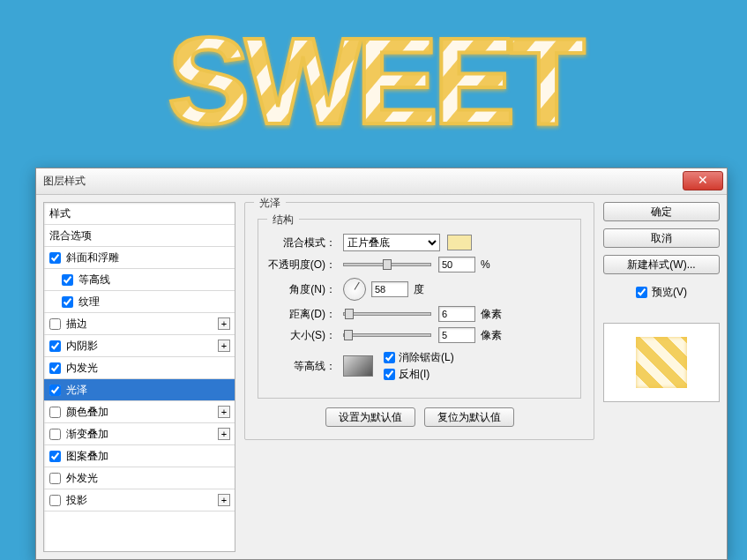 This screenshot has width=747, height=560. I want to click on contour-swatch, so click(358, 366).